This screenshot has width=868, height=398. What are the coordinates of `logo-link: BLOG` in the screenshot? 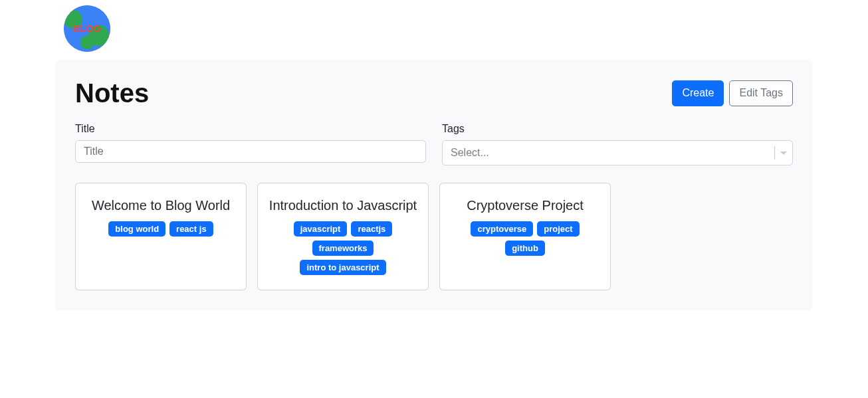 It's located at (87, 28).